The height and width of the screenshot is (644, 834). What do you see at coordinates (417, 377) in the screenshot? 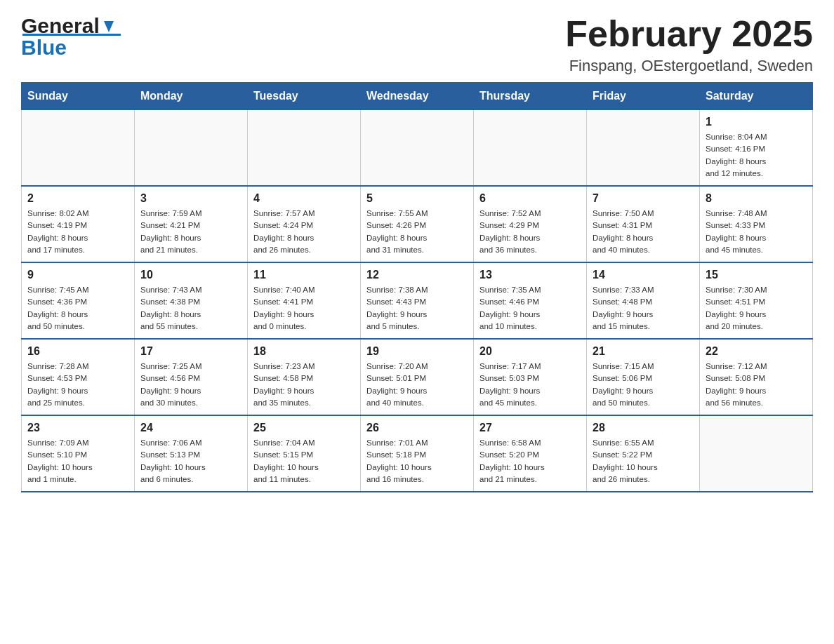
I see `calendar-cell: 19Sunrise: 7:20 AM Sunset: 5:01 PM Dayli…` at bounding box center [417, 377].